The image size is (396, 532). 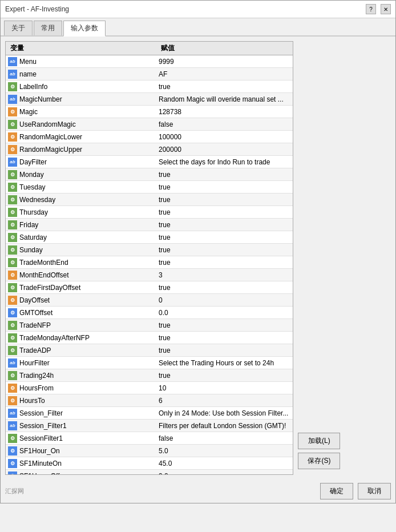 I want to click on tab-about: 关于, so click(x=18, y=28).